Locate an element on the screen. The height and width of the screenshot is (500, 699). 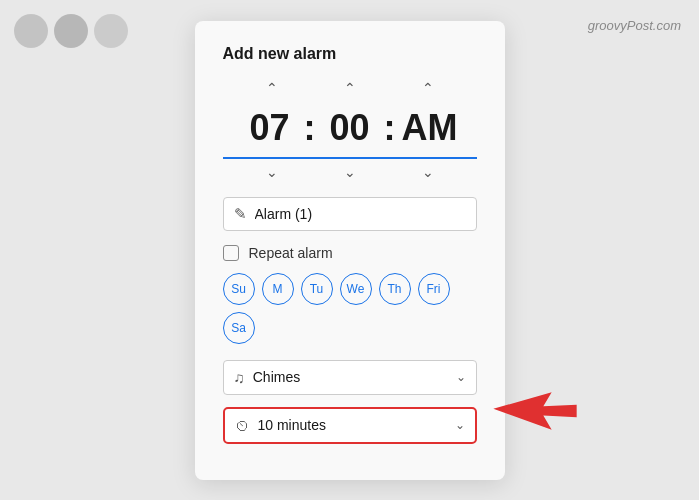
background-circles is located at coordinates (80, 30).